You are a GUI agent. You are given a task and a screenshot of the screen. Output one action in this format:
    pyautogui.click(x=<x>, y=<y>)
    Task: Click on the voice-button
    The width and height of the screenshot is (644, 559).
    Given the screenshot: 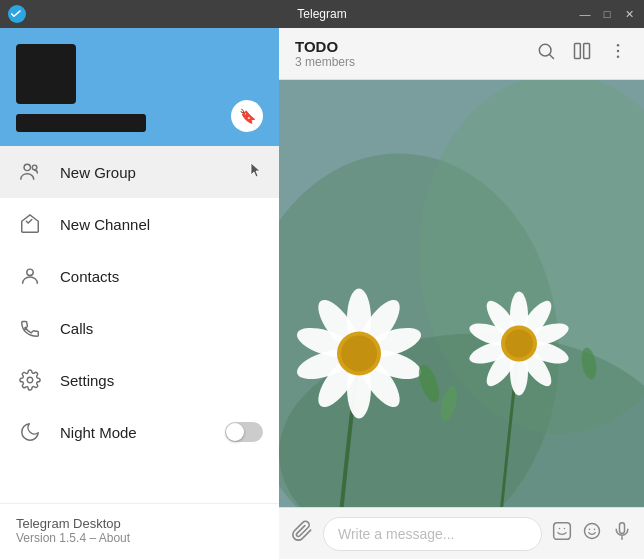 What is the action you would take?
    pyautogui.click(x=622, y=534)
    